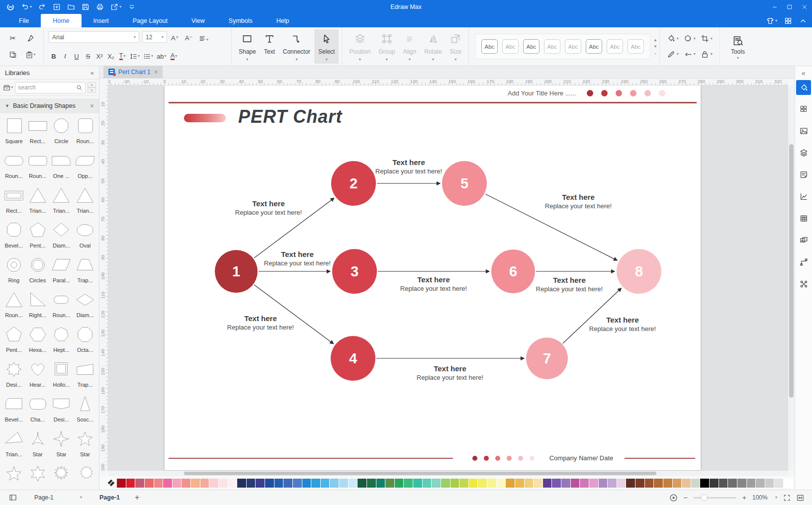  Describe the element at coordinates (133, 72) in the screenshot. I see `document-tab: Pert Chart 1 ×` at that location.